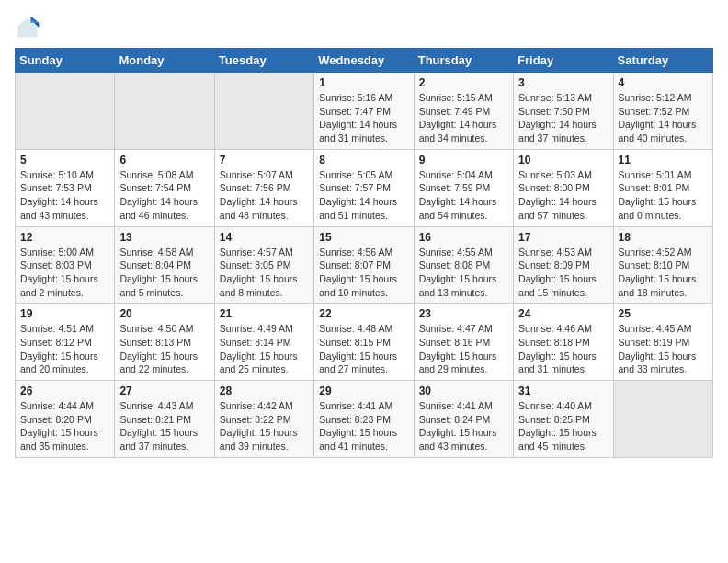  Describe the element at coordinates (664, 83) in the screenshot. I see `day-number: 4` at that location.